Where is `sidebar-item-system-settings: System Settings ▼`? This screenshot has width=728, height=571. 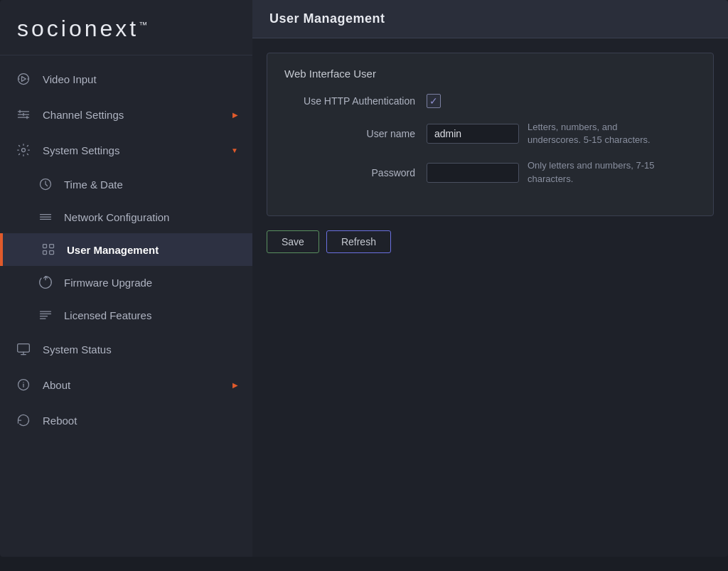 sidebar-item-system-settings: System Settings ▼ is located at coordinates (127, 150).